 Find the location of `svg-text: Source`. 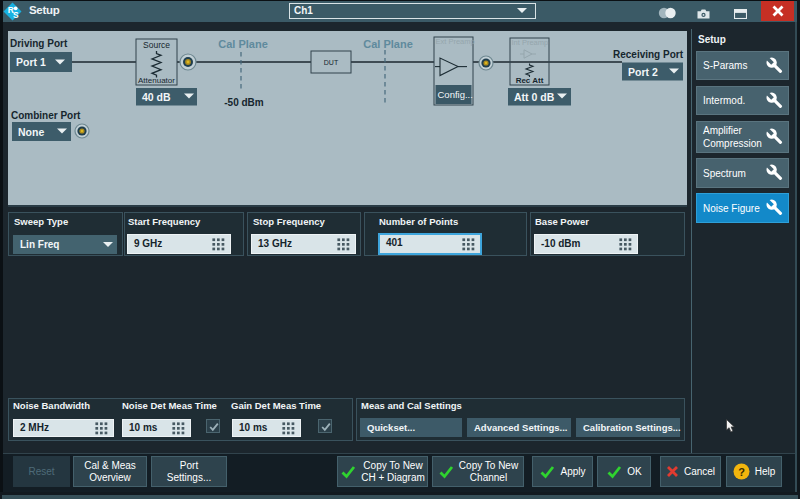

svg-text: Source is located at coordinates (156, 45).